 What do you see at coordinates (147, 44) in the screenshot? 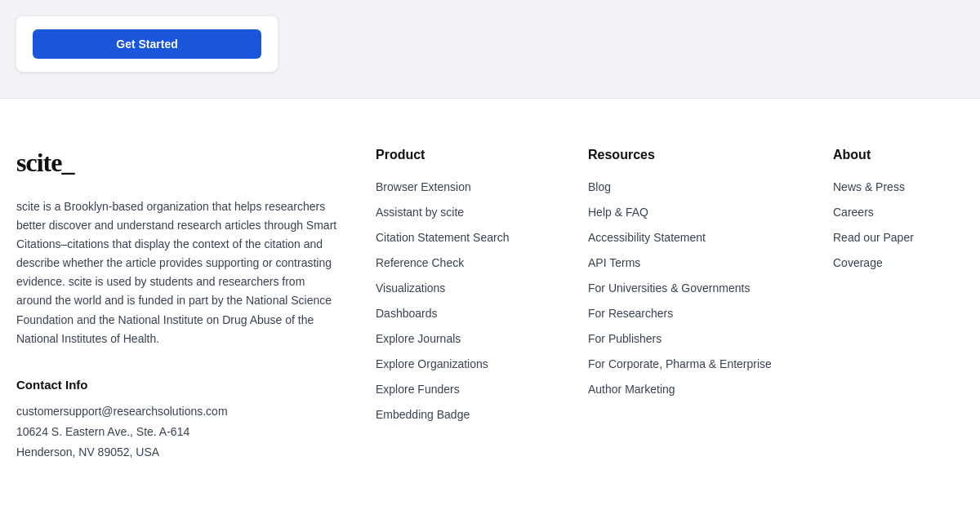
I see `get-started-button: Get Started` at bounding box center [147, 44].